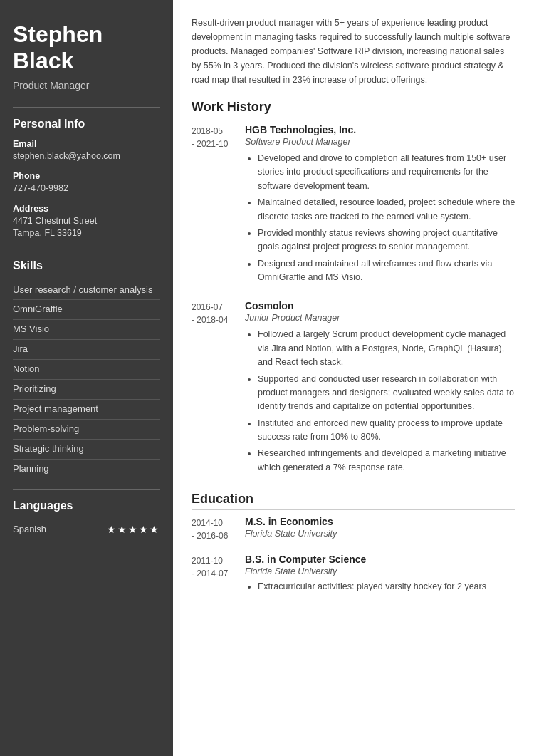 Image resolution: width=534 pixels, height=756 pixels. I want to click on entry-company: Cosmolon, so click(380, 306).